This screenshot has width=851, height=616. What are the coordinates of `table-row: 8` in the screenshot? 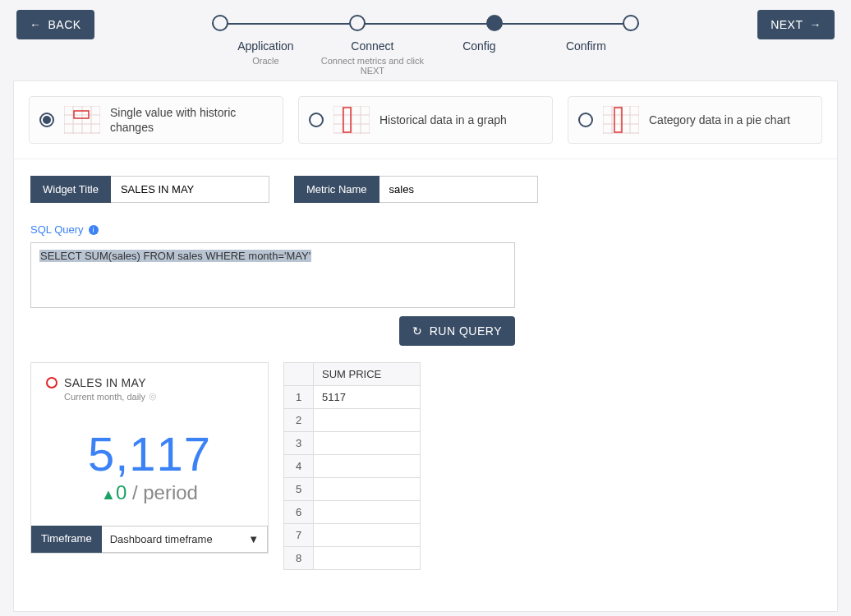 It's located at (352, 559).